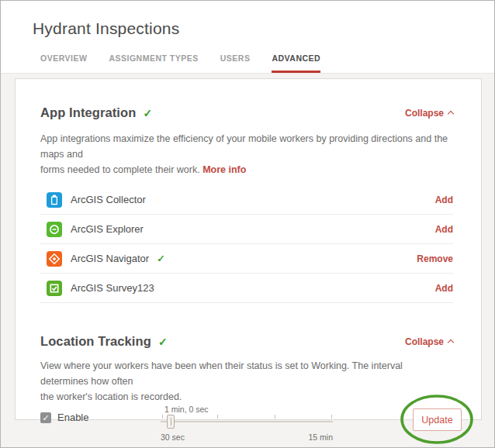 The image size is (495, 448). Describe the element at coordinates (73, 417) in the screenshot. I see `enable-label: Enable` at that location.